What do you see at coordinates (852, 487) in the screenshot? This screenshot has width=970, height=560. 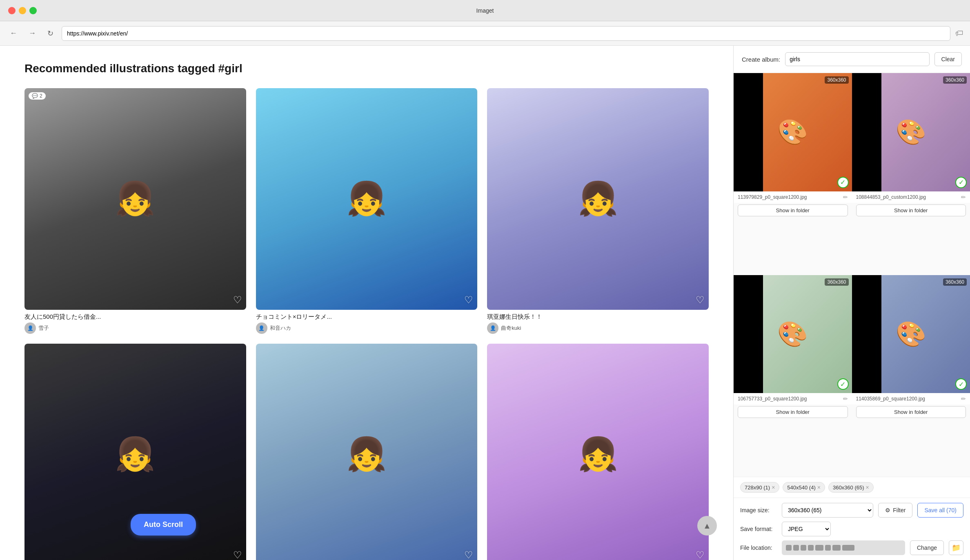 I see `tags-row: 728x90 (1) × 540x540 (4) × 360x360 (65) …` at bounding box center [852, 487].